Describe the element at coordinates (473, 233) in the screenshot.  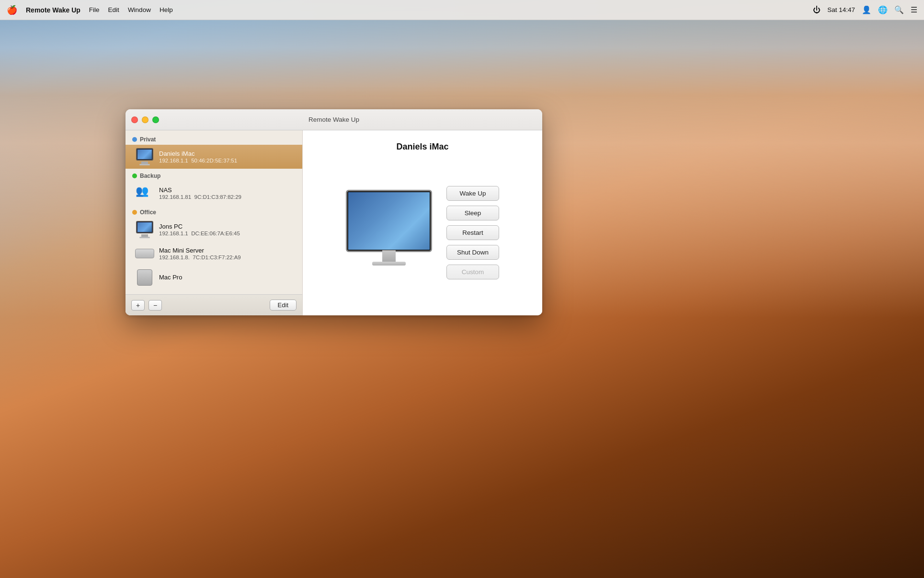
I see `restart-button: Restart` at that location.